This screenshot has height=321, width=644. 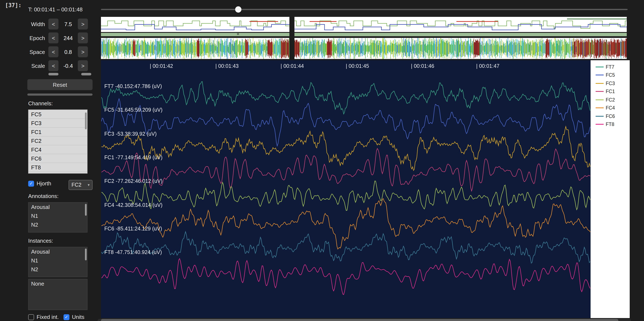 I want to click on units-checkbox: ✓, so click(x=66, y=317).